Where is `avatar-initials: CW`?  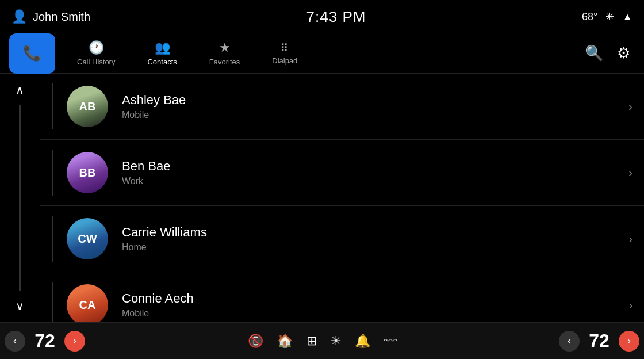
avatar-initials: CW is located at coordinates (87, 239).